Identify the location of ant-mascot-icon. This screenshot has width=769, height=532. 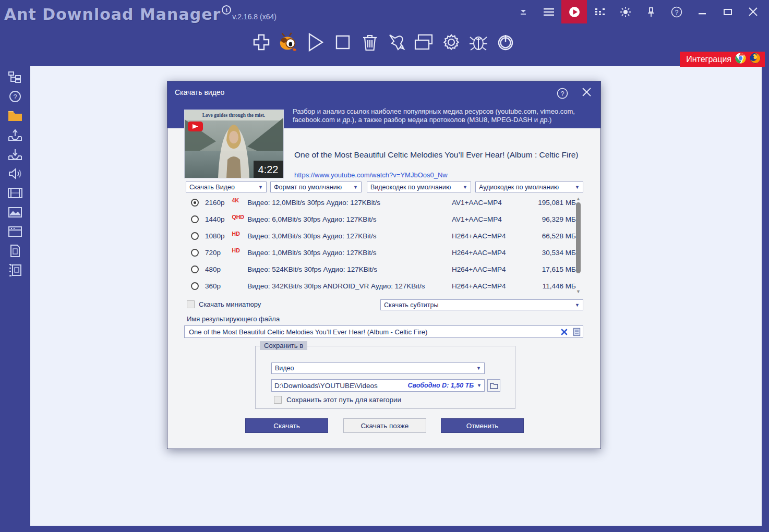
(289, 42).